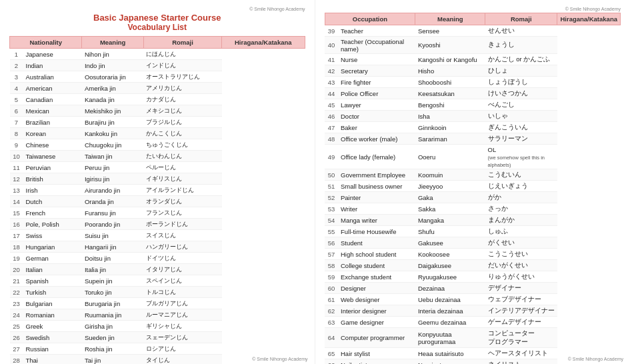  Describe the element at coordinates (451, 105) in the screenshot. I see `row-romaji: Bengoshi` at that location.